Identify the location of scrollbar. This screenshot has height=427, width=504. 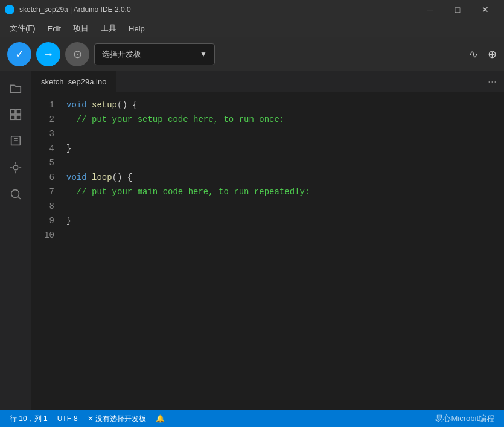
(501, 251).